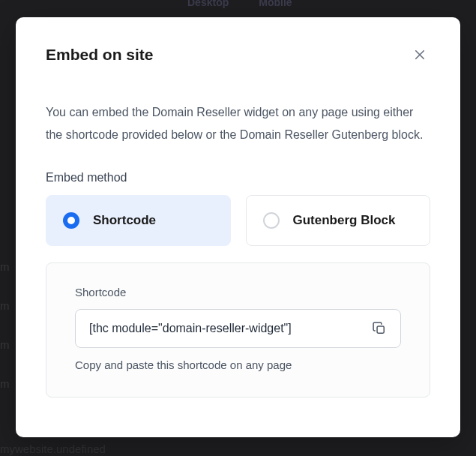  What do you see at coordinates (238, 178) in the screenshot?
I see `embed-method-label: Embed method` at bounding box center [238, 178].